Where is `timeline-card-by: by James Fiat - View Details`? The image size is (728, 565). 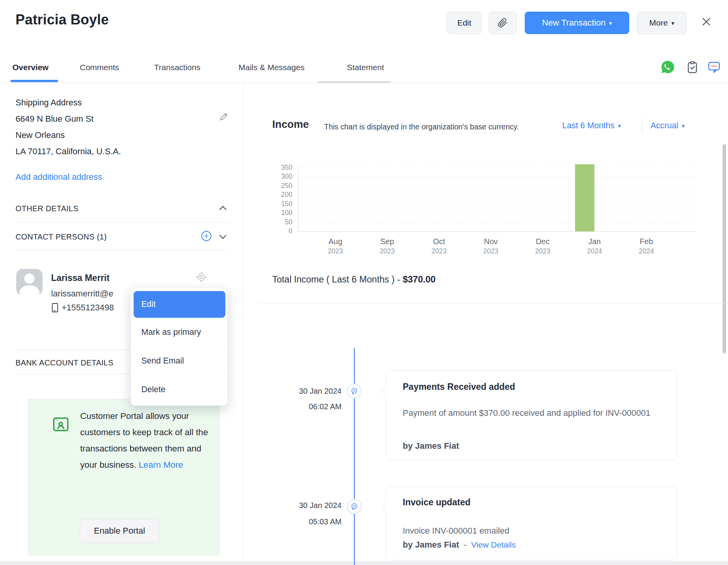 timeline-card-by: by James Fiat - View Details is located at coordinates (459, 545).